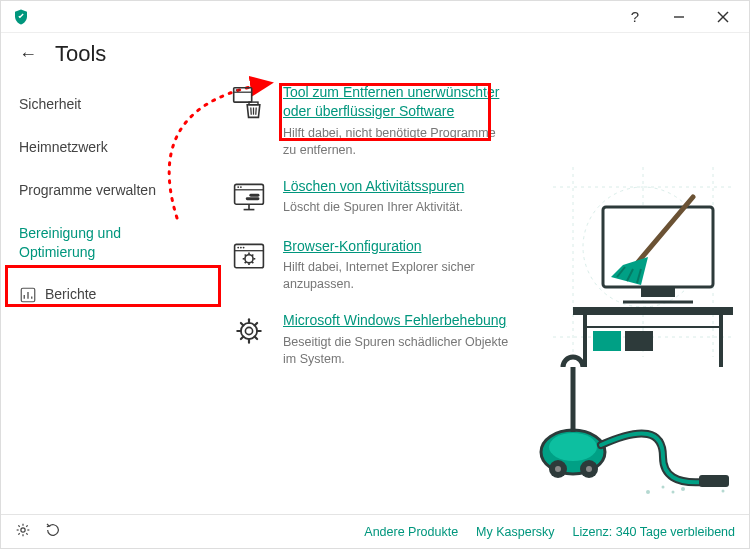 Image resolution: width=750 pixels, height=549 pixels. What do you see at coordinates (88, 190) in the screenshot?
I see `sidebar-item-label: Programme verwalten` at bounding box center [88, 190].